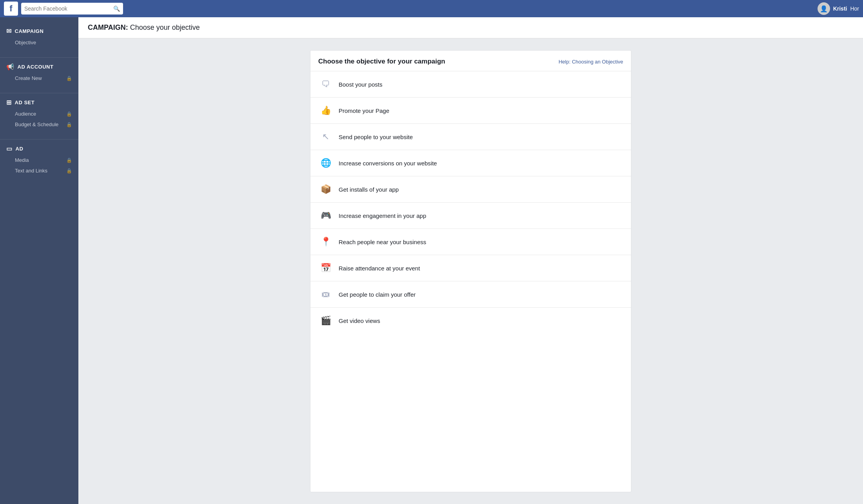 The width and height of the screenshot is (863, 504). What do you see at coordinates (326, 242) in the screenshot?
I see `objective-icon-local-awareness: 📍` at bounding box center [326, 242].